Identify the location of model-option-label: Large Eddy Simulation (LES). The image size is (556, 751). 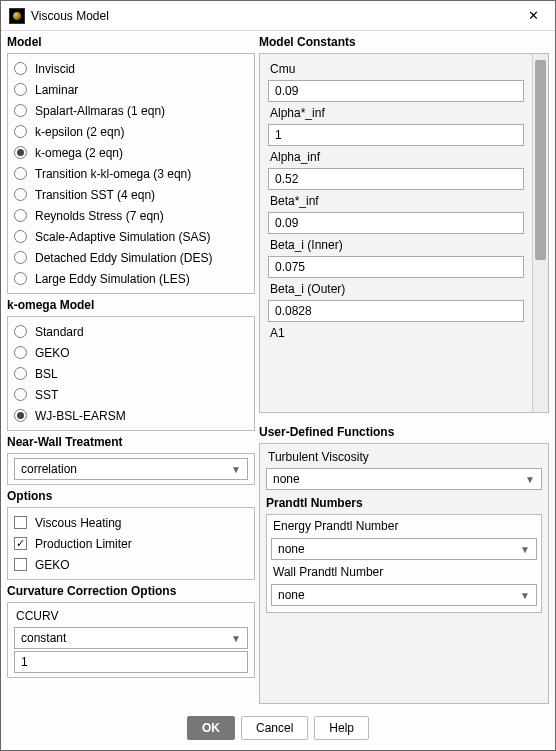
(112, 279).